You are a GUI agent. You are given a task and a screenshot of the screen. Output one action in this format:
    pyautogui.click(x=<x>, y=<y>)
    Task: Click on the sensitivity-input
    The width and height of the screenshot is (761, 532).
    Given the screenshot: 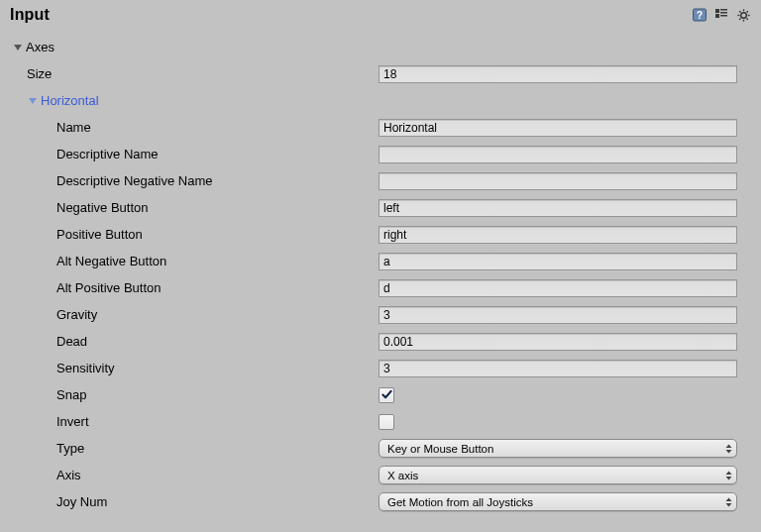 What is the action you would take?
    pyautogui.click(x=558, y=369)
    